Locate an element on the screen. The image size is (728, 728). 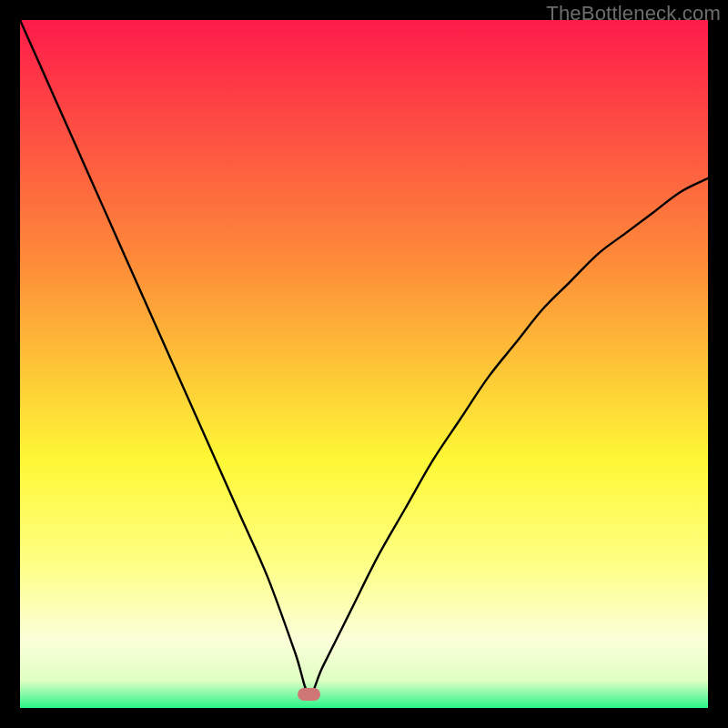
watermark-text: TheBottleneck.com is located at coordinates (633, 14).